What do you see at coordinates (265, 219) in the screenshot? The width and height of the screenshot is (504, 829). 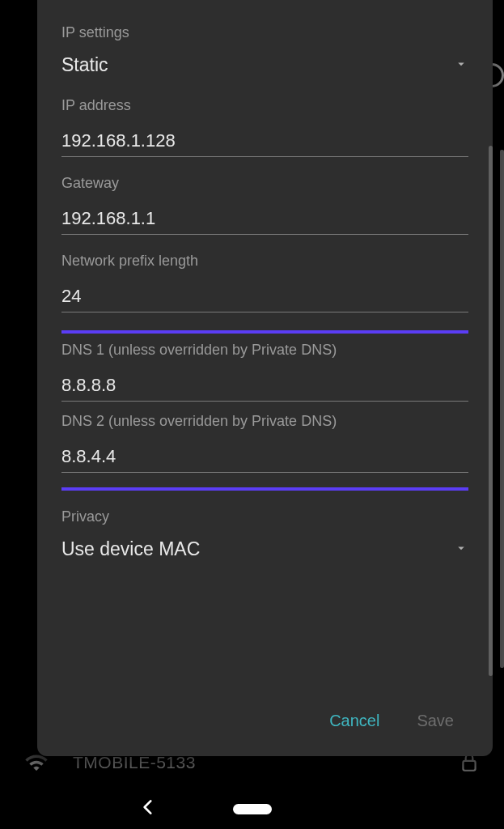 I see `gateway-input: 192.168.1.1` at bounding box center [265, 219].